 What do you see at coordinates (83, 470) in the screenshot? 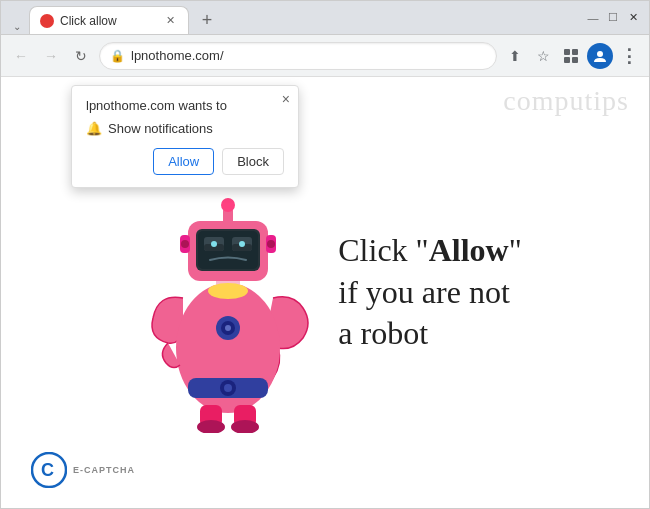
I see `ecaptcha-widget: C E-CAPTCHA` at bounding box center [83, 470].